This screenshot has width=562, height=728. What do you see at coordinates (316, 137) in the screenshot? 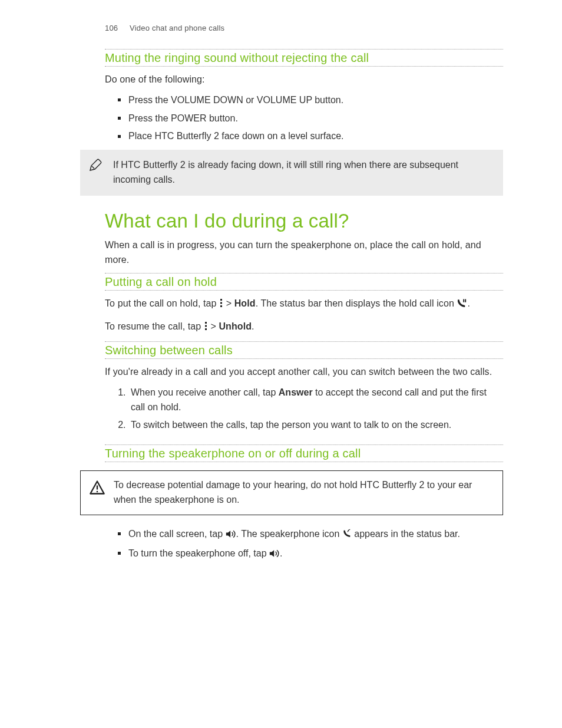
I see `list-item: Place HTC Butterfly 2 face down on a lev…` at bounding box center [316, 137].